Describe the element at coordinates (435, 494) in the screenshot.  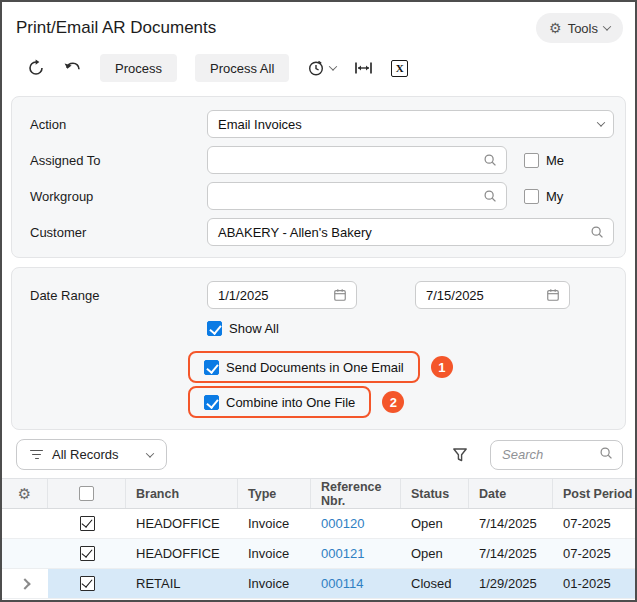
I see `column-header-status: Status` at that location.